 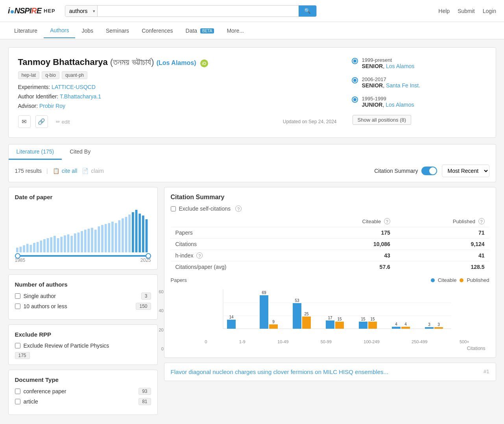 I want to click on tag-hep-lat: hep-lat, so click(x=29, y=75).